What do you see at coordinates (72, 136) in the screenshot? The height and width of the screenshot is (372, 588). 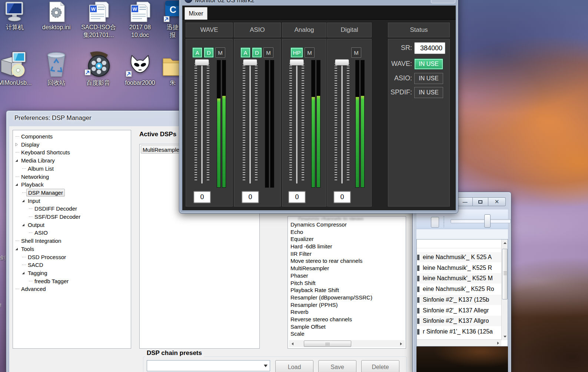 I see `tree-item-components: Components` at bounding box center [72, 136].